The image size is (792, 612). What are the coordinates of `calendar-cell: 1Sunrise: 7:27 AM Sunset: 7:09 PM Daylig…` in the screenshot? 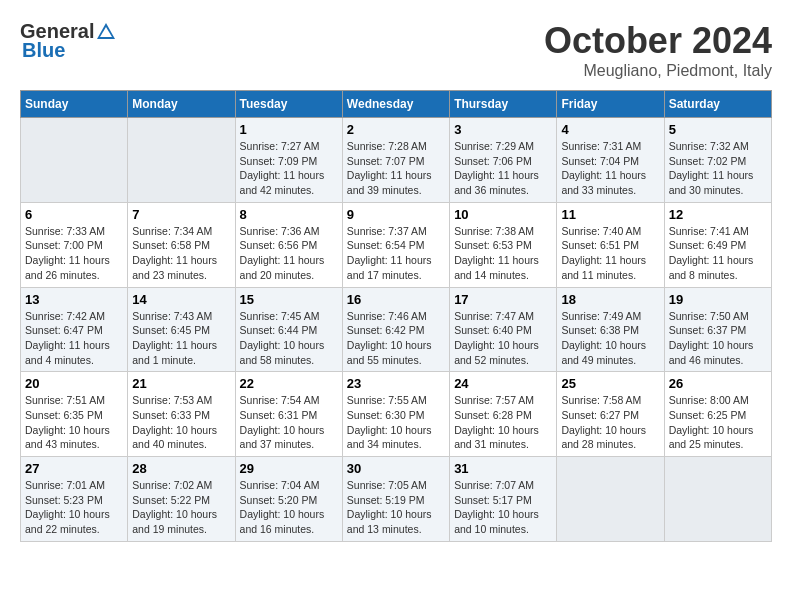 It's located at (288, 160).